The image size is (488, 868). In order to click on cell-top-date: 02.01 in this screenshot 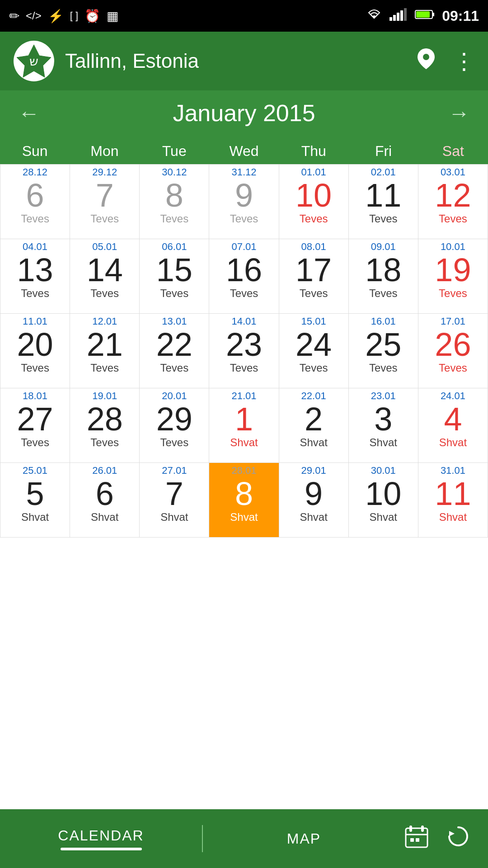, I will do `click(383, 172)`.